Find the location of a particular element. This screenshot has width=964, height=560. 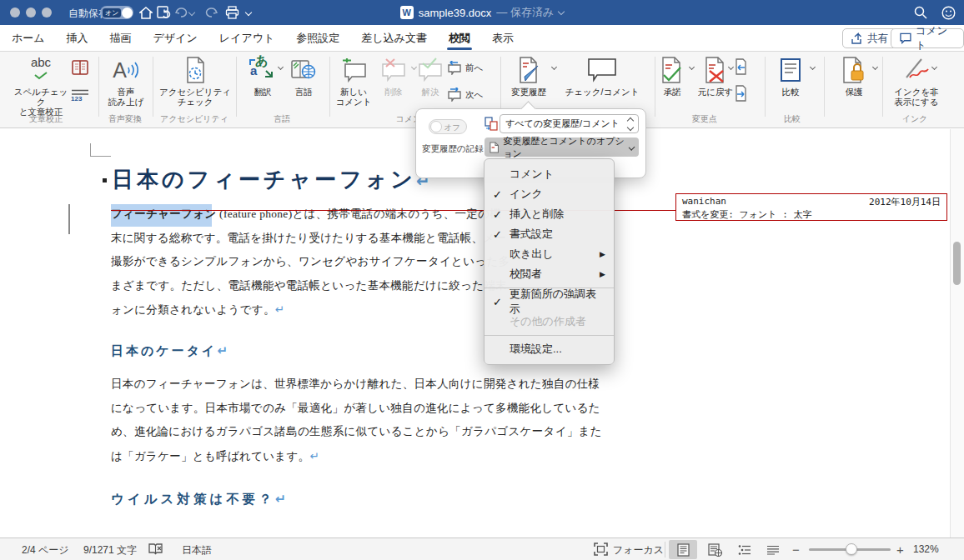

draft-view-button is located at coordinates (773, 550).